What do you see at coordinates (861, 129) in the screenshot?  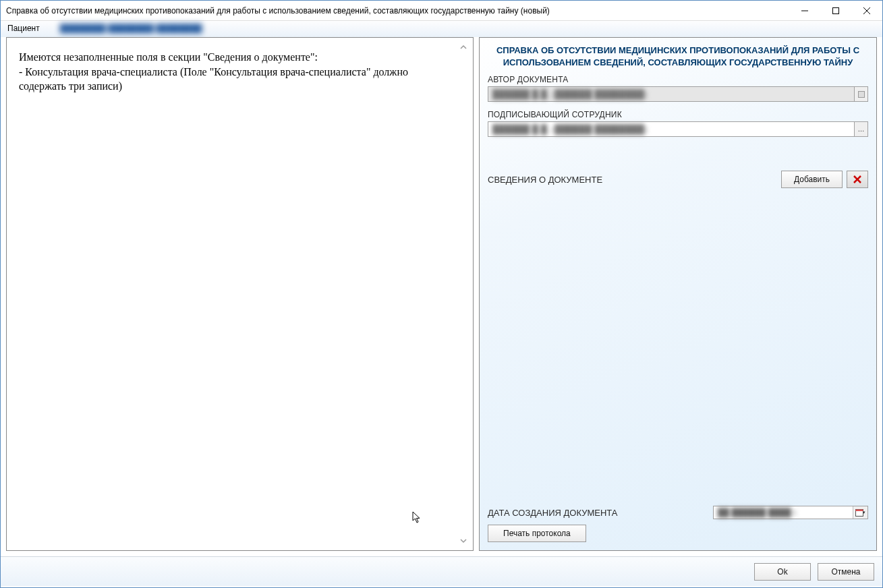 I see `signer-picker-button: …` at bounding box center [861, 129].